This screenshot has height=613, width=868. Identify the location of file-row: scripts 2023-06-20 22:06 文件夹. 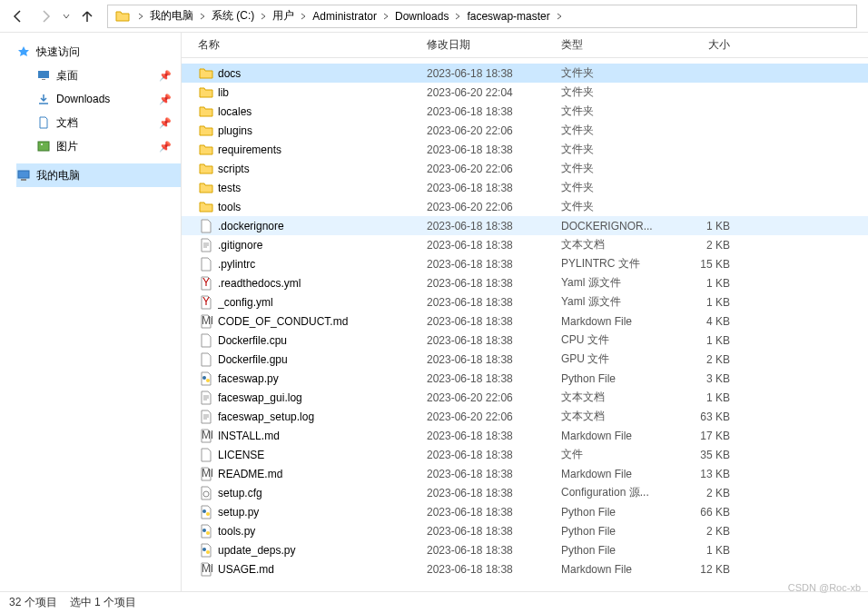
(525, 169).